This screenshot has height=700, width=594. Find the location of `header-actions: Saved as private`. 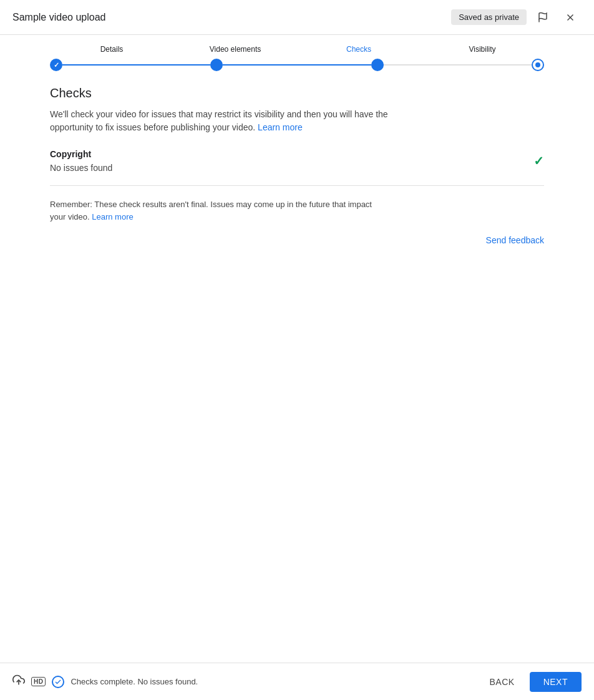

header-actions: Saved as private is located at coordinates (517, 17).